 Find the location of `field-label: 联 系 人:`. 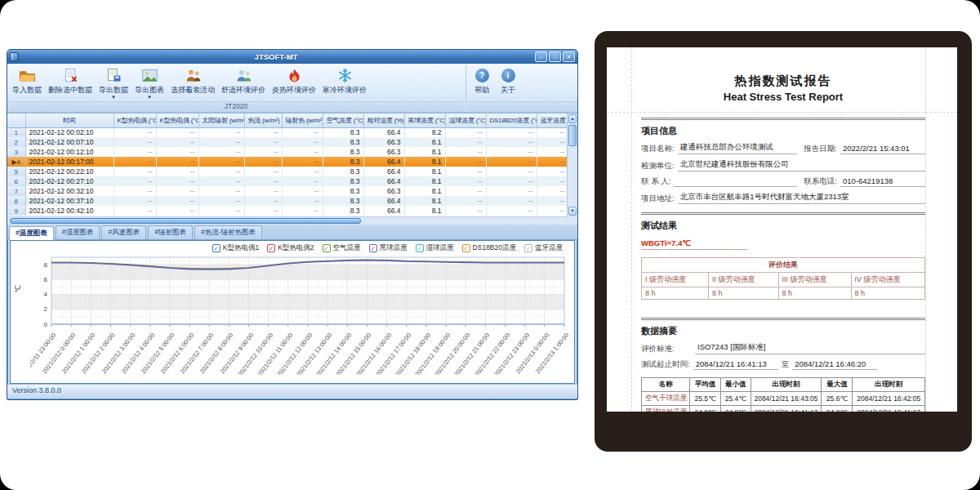

field-label: 联 系 人: is located at coordinates (656, 181).